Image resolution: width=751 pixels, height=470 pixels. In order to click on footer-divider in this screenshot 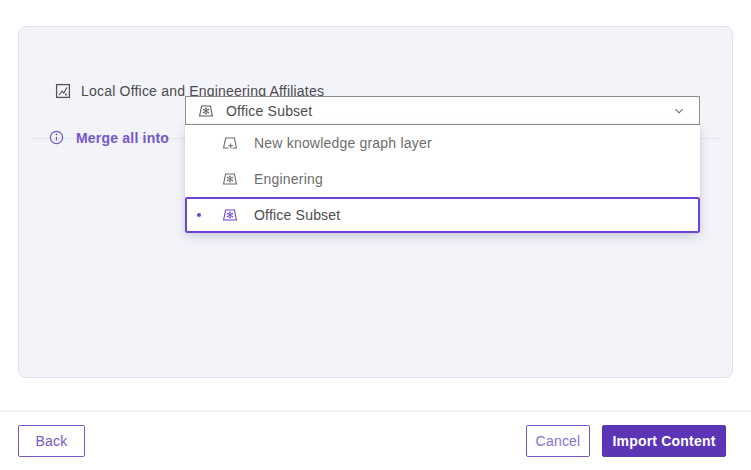, I will do `click(376, 411)`.